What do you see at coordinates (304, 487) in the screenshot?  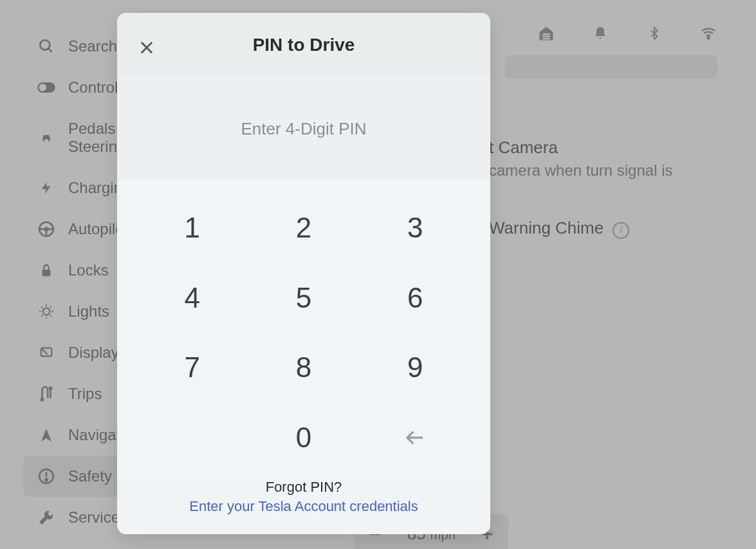 I see `forgot-pin-text: Forgot PIN?` at bounding box center [304, 487].